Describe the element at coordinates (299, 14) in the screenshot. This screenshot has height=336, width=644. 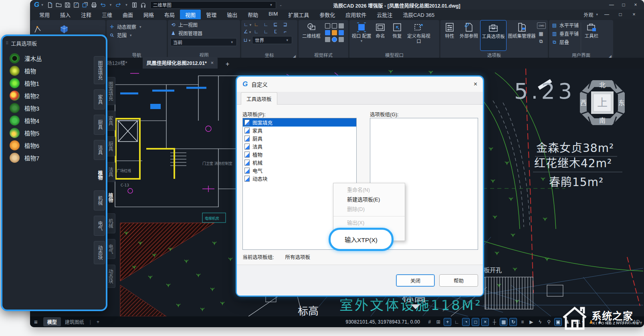
I see `menu-tab: 扩展工具` at that location.